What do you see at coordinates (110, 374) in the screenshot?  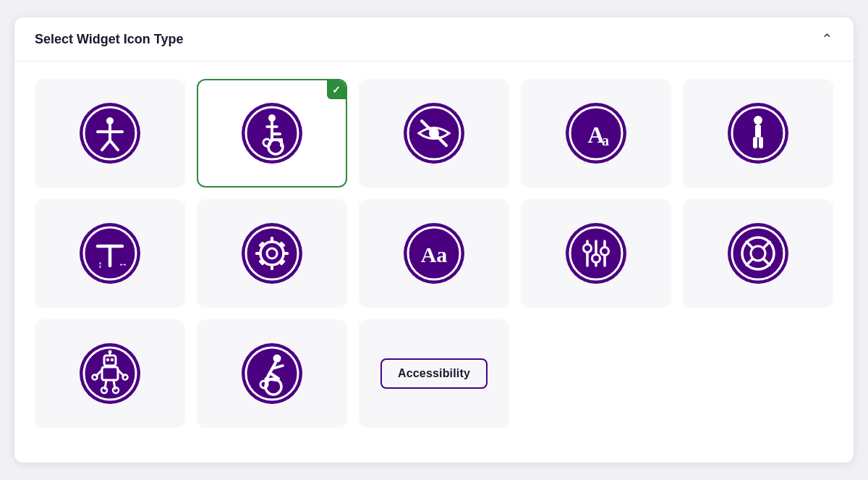 I see `icon-cell-tech-person` at bounding box center [110, 374].